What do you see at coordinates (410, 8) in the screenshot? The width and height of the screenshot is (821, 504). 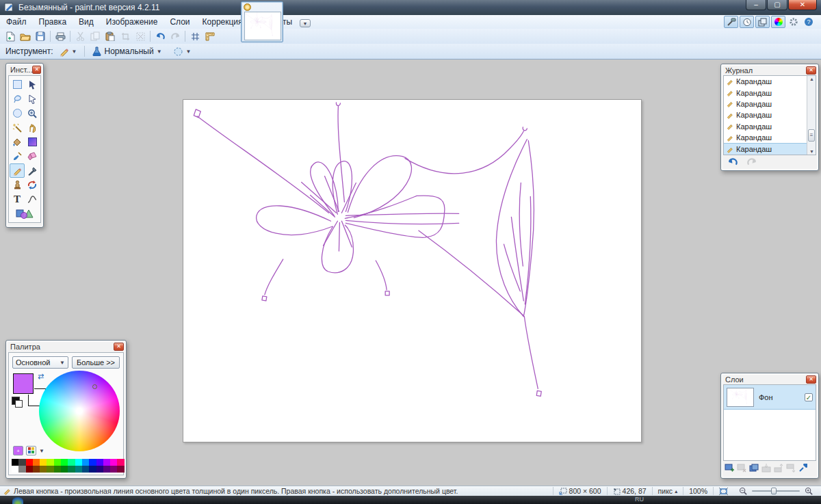 I see `title-bar: Безымянный - paint.net версия 4.2.11 – ▢…` at bounding box center [410, 8].